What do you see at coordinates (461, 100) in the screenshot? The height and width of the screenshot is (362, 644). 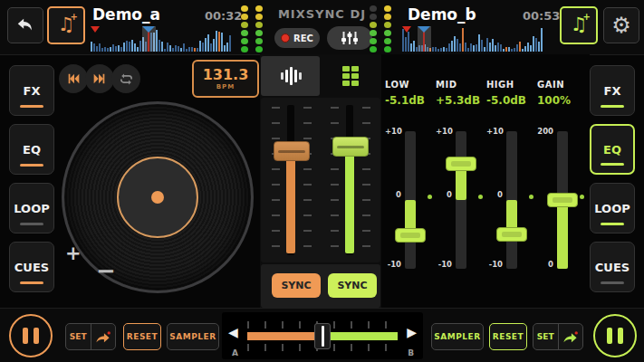 I see `eq-channel-value: +5.3dB` at bounding box center [461, 100].